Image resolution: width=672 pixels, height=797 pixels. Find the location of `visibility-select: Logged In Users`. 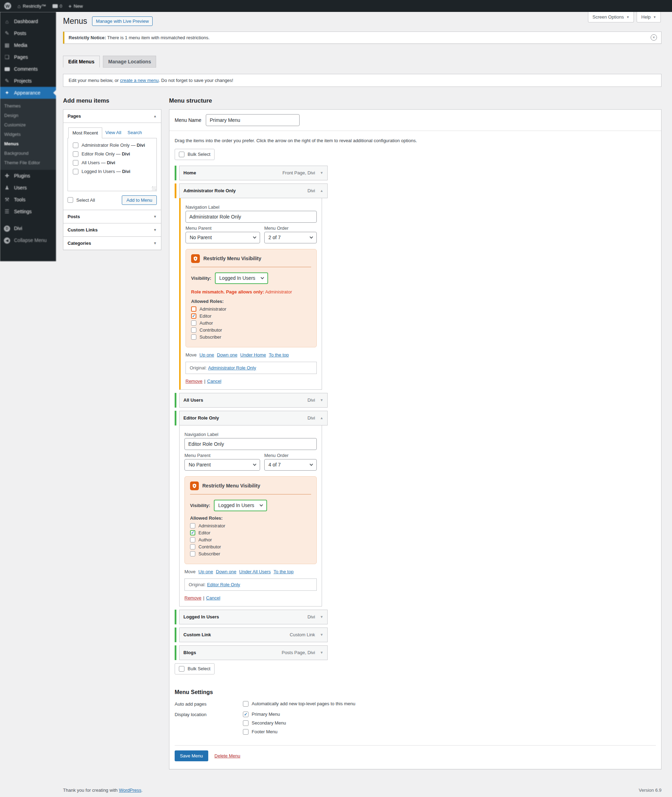

visibility-select: Logged In Users is located at coordinates (242, 278).